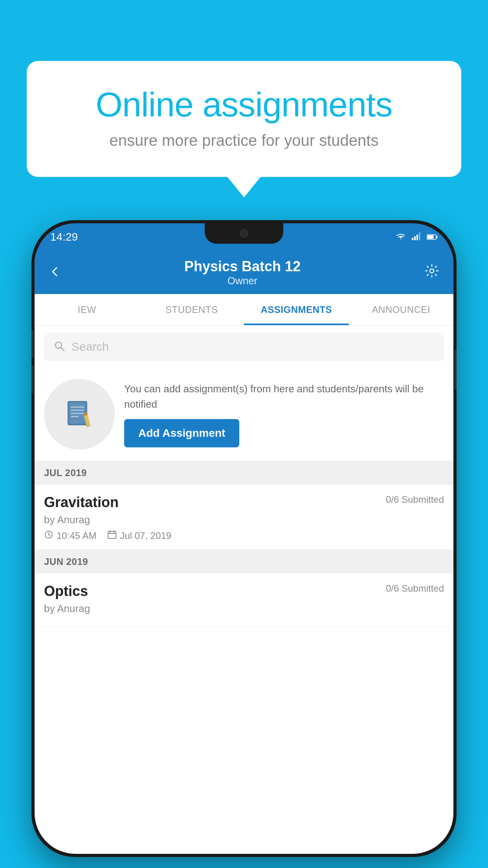  What do you see at coordinates (244, 562) in the screenshot?
I see `section-header-jun: JUN 2019` at bounding box center [244, 562].